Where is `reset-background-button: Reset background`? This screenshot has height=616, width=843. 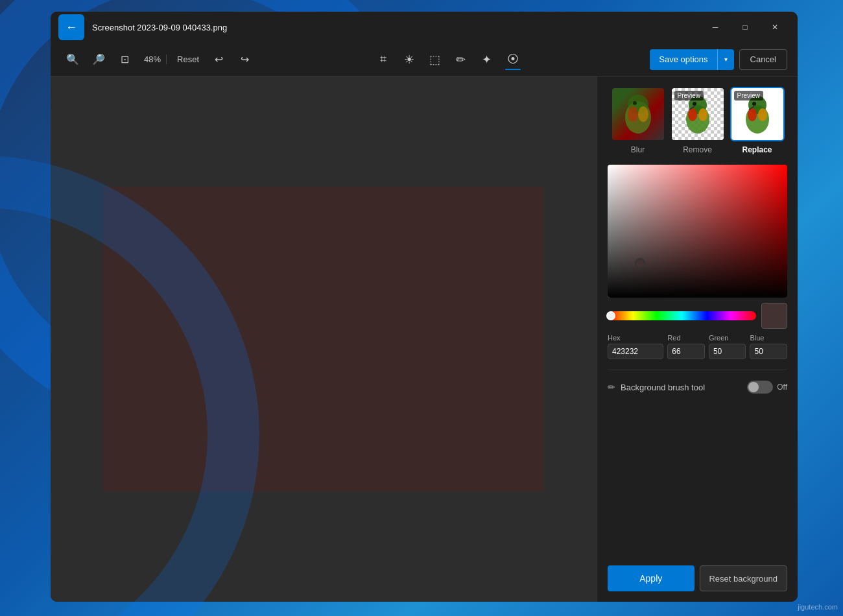
reset-background-button: Reset background is located at coordinates (744, 578).